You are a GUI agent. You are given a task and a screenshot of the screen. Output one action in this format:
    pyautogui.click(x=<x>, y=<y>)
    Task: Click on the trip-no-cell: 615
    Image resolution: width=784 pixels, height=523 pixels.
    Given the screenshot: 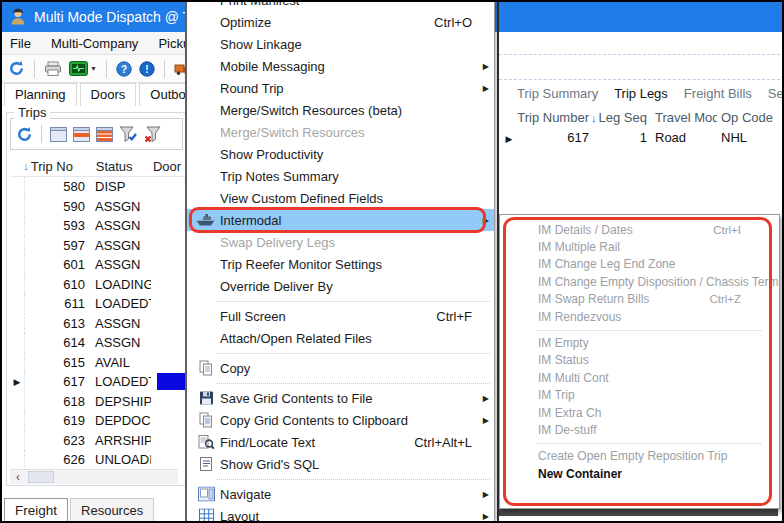 What is the action you would take?
    pyautogui.click(x=59, y=362)
    